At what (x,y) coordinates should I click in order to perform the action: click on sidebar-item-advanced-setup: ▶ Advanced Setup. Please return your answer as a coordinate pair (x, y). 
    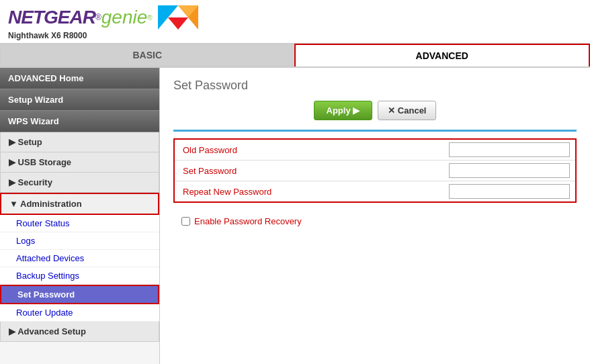
    Looking at the image, I should click on (79, 332).